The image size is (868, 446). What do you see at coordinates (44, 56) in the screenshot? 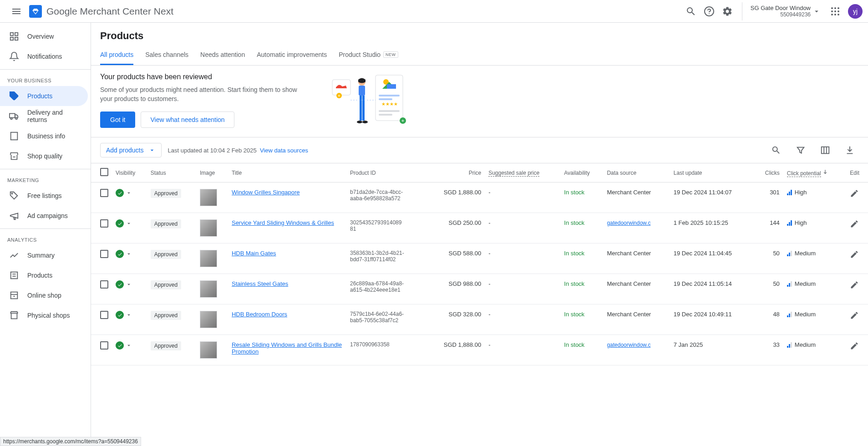
I see `sidebar-item-notifications: Notifications` at bounding box center [44, 56].